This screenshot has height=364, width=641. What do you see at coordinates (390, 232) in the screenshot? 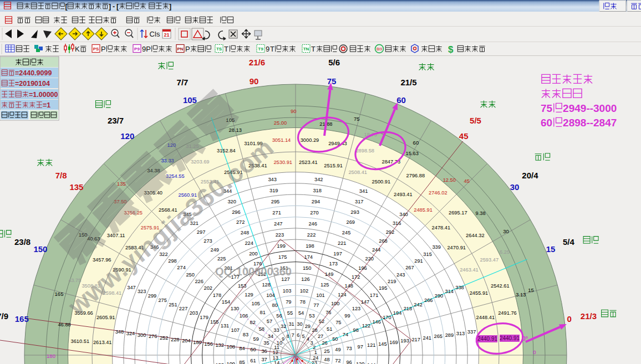
I see `svg-text: 292` at bounding box center [390, 232].